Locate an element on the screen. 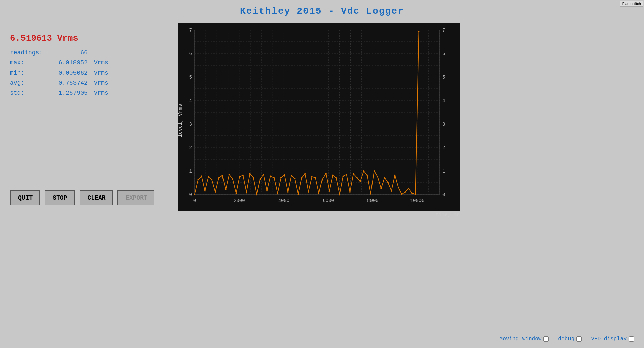 Image resolution: width=644 pixels, height=348 pixels. readings-value: 66 is located at coordinates (64, 53).